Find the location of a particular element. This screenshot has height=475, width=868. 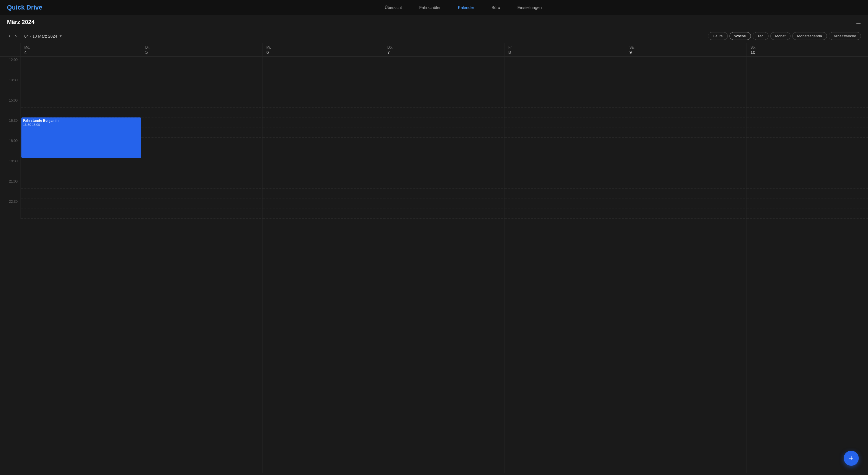

time-label-15-00: 15:00 is located at coordinates (10, 107).